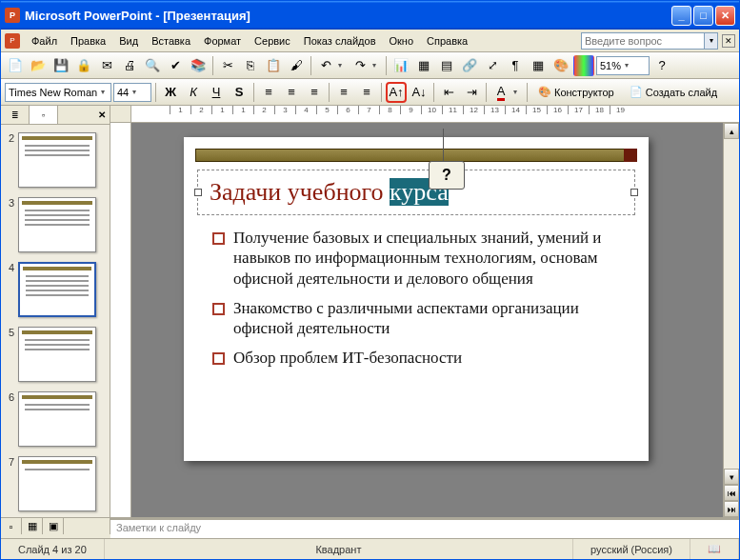 The height and width of the screenshot is (560, 740). Describe the element at coordinates (15, 66) in the screenshot. I see `new-button: 📄` at that location.